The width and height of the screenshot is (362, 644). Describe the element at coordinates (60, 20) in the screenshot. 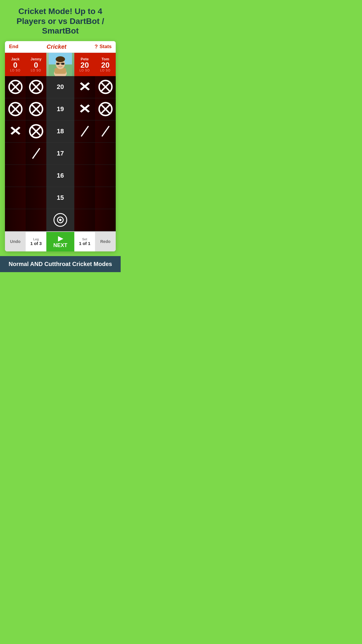

I see `app-header-title: Cricket Mode! Up to 4 Players or vs Dart…` at that location.